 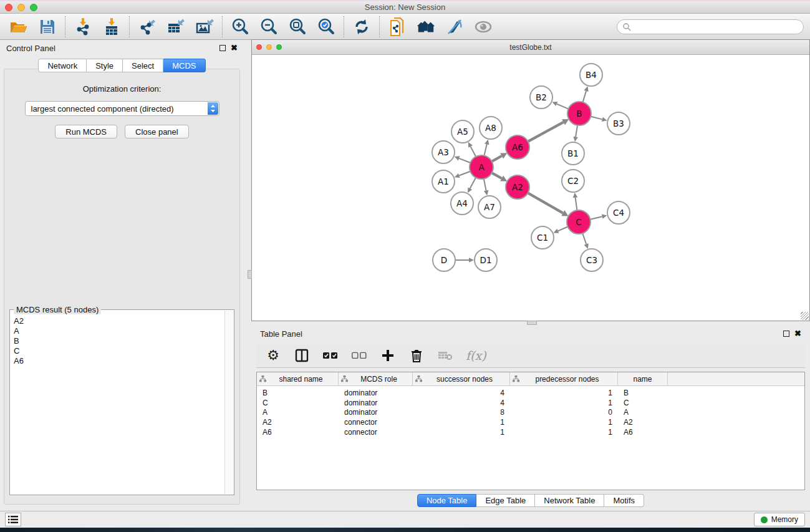 What do you see at coordinates (330, 355) in the screenshot?
I see `select-all-icon` at bounding box center [330, 355].